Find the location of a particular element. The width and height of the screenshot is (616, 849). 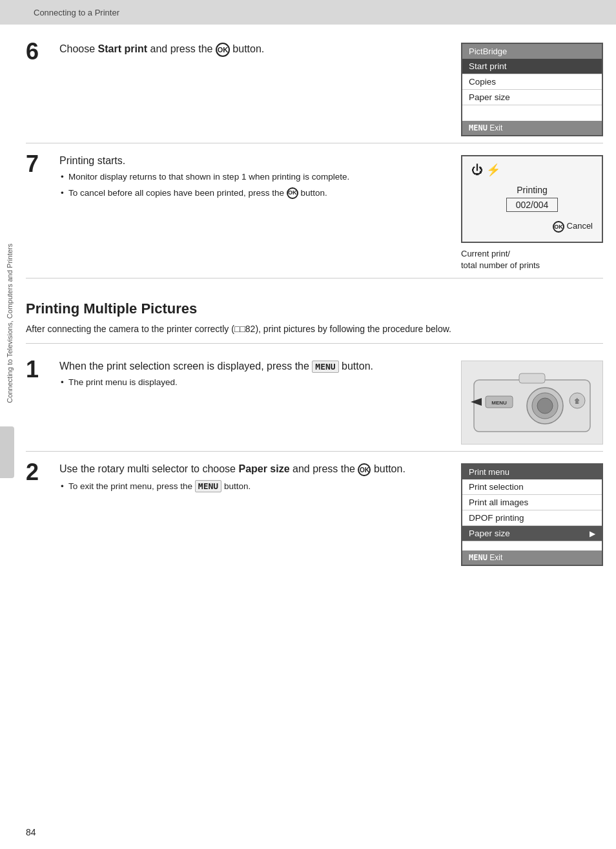

step-2-multi-title: Use the rotary multi selector to choose … is located at coordinates (254, 470).